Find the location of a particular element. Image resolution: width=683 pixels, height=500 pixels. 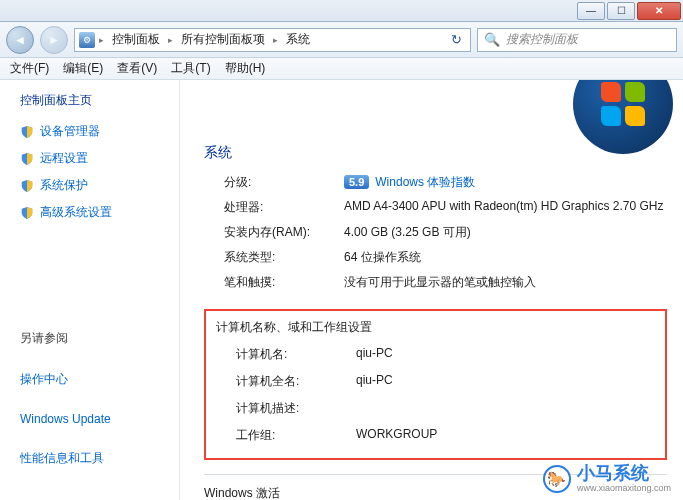

seealso-action-center: 操作中心 is located at coordinates (94, 380).